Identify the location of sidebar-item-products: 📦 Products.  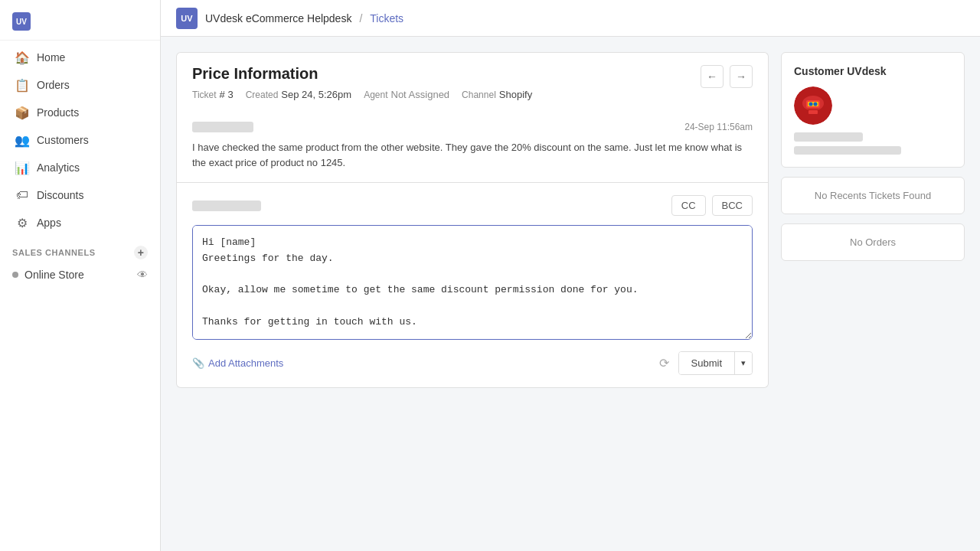
(80, 112).